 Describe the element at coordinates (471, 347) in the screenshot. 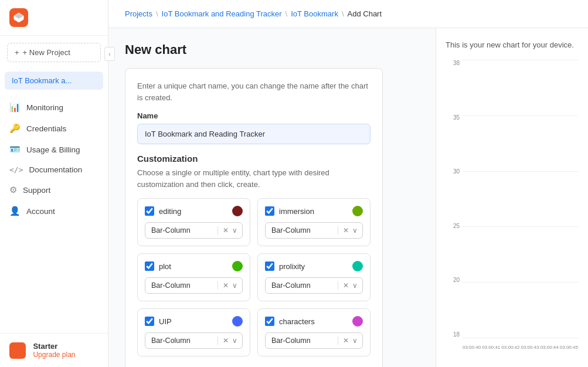

I see `x-label: 03:00:40` at that location.